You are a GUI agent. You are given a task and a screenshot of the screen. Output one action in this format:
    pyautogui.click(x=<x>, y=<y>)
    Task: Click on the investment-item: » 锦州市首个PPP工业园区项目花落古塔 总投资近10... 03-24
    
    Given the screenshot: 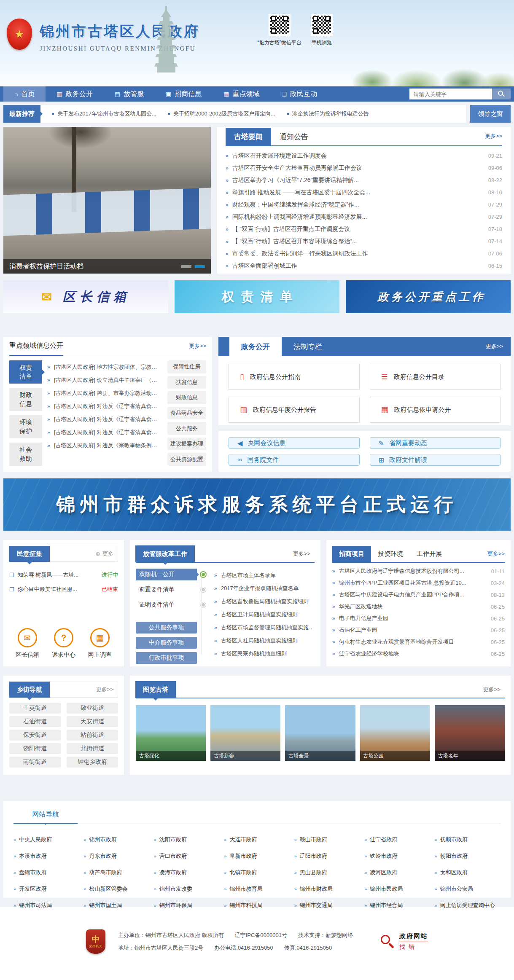 What is the action you would take?
    pyautogui.click(x=418, y=583)
    